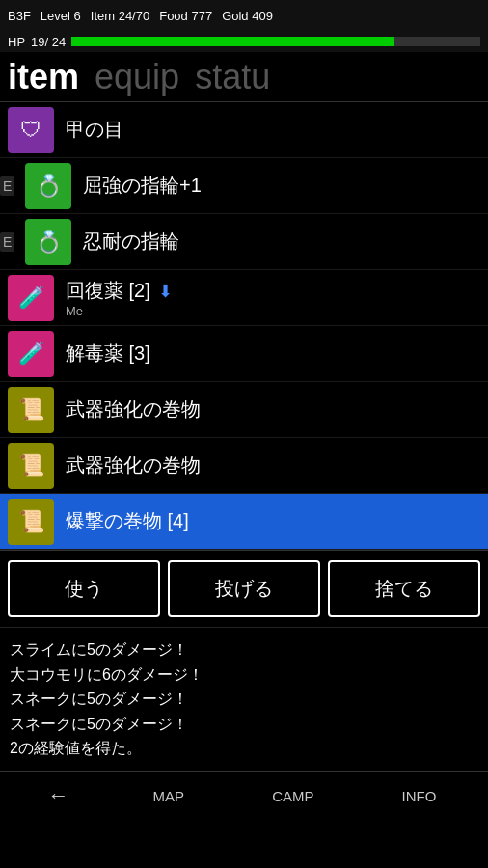  What do you see at coordinates (31, 130) in the screenshot?
I see `item-icon: 🛡` at bounding box center [31, 130].